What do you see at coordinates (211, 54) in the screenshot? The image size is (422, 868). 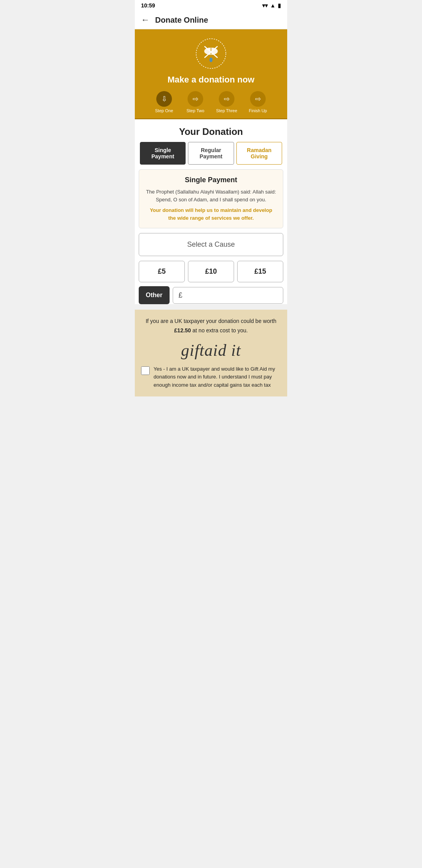 I see `org-logo` at bounding box center [211, 54].